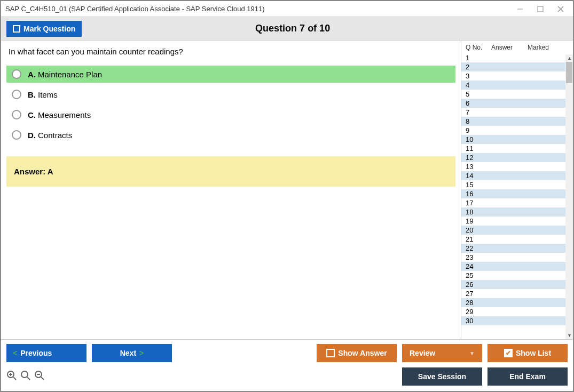  What do you see at coordinates (478, 130) in the screenshot?
I see `qno: 9` at bounding box center [478, 130].